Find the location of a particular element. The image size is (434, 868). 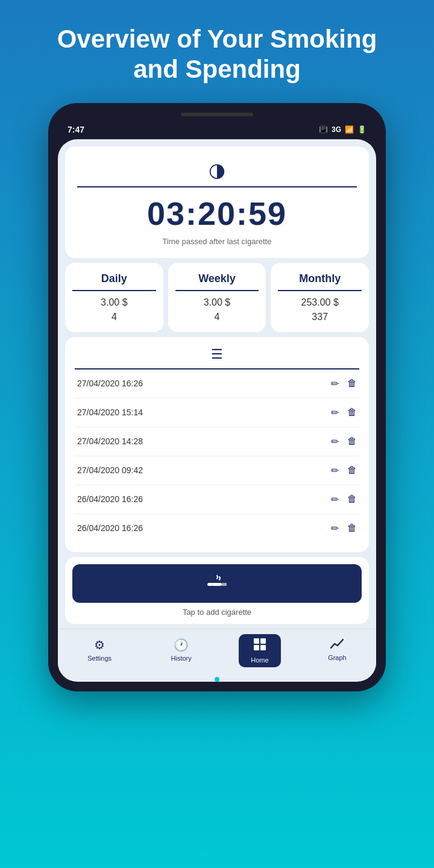

history-actions-3: ✏ 🗑 is located at coordinates (344, 470).